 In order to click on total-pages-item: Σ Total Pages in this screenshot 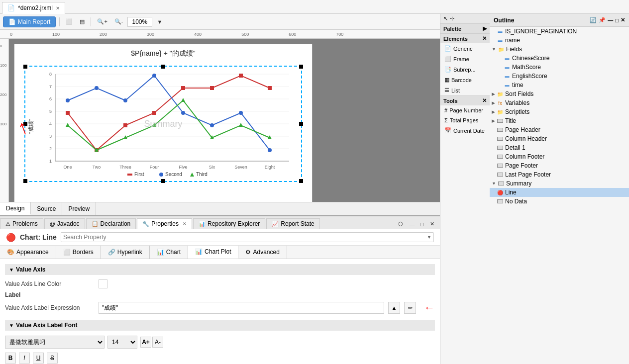, I will do `click(465, 120)`.